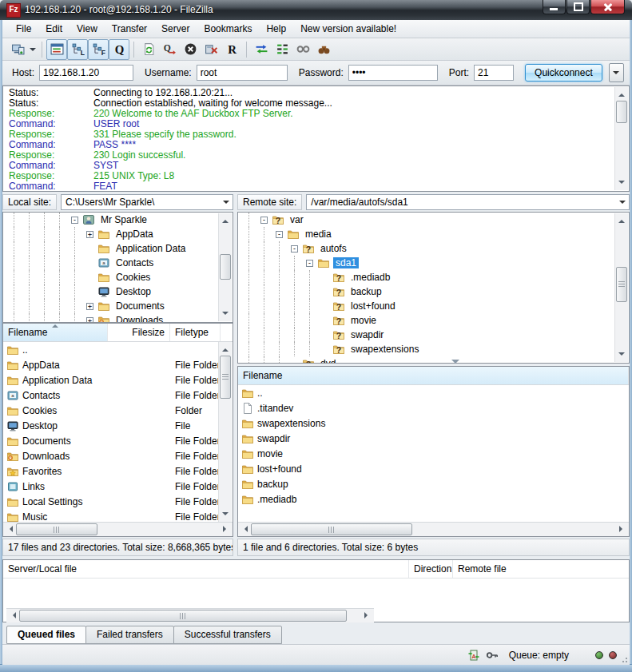 This screenshot has height=672, width=632. I want to click on local-tree-scrollbar, so click(225, 267).